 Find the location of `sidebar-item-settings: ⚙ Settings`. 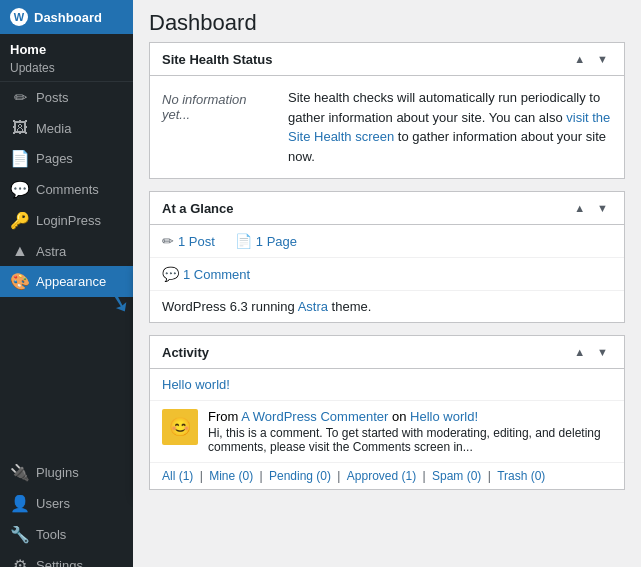

sidebar-item-settings: ⚙ Settings is located at coordinates (66, 558).